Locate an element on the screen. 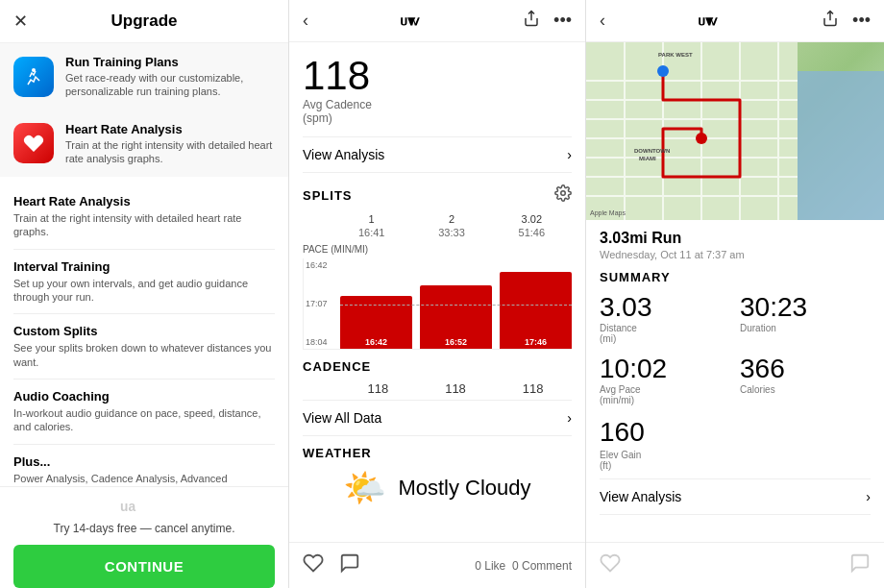 Image resolution: width=884 pixels, height=588 pixels. activity-header: ‹ ••• is located at coordinates (437, 21).